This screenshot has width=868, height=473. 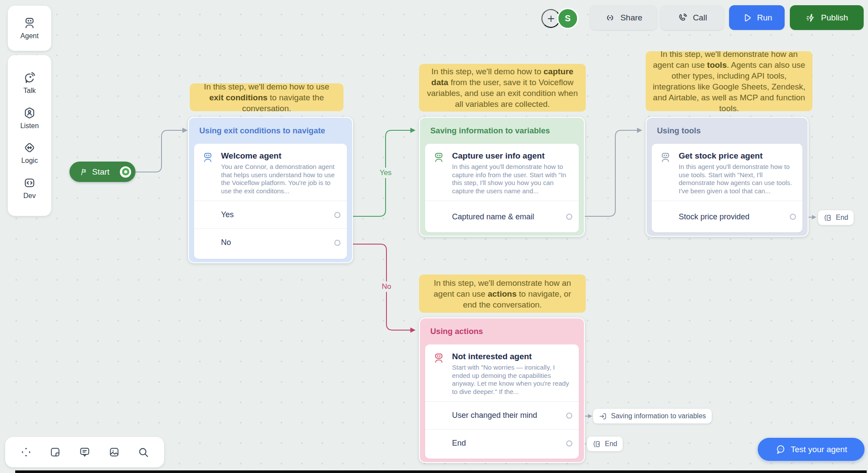 I want to click on sidebar-item-label: Listen, so click(x=30, y=126).